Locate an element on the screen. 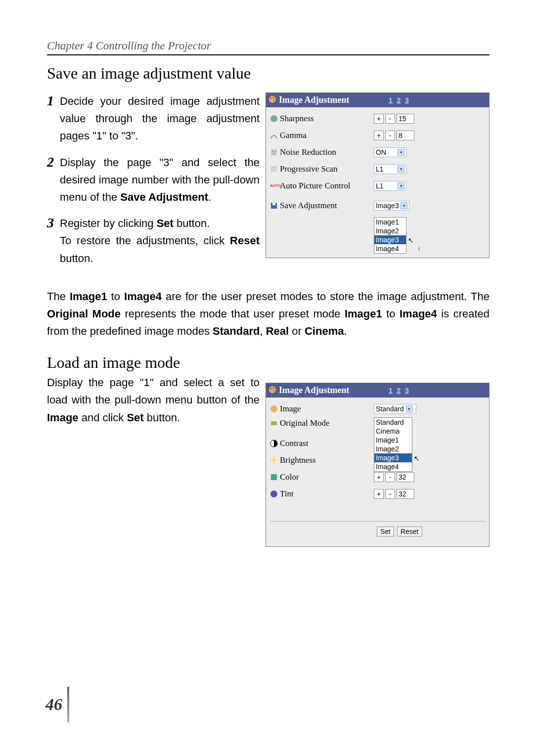 This screenshot has width=534, height=756. step-body: Display the page "3" and select the desi… is located at coordinates (160, 180).